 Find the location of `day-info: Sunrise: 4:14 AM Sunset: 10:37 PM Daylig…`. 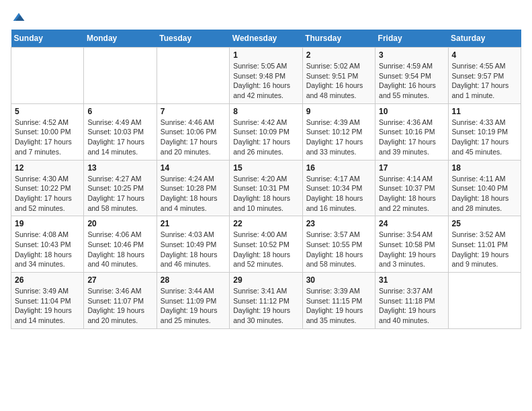

day-info: Sunrise: 4:14 AM Sunset: 10:37 PM Daylig… is located at coordinates (411, 193).